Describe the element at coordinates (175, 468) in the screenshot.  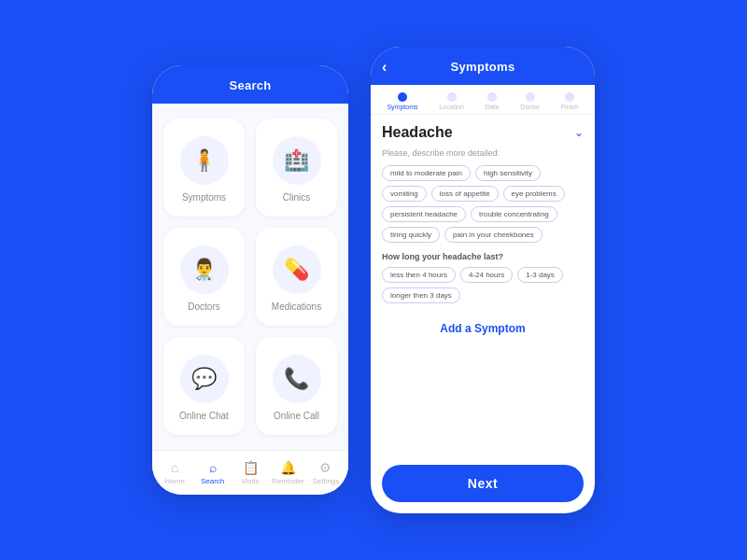
I see `home-icon: ⌂` at that location.